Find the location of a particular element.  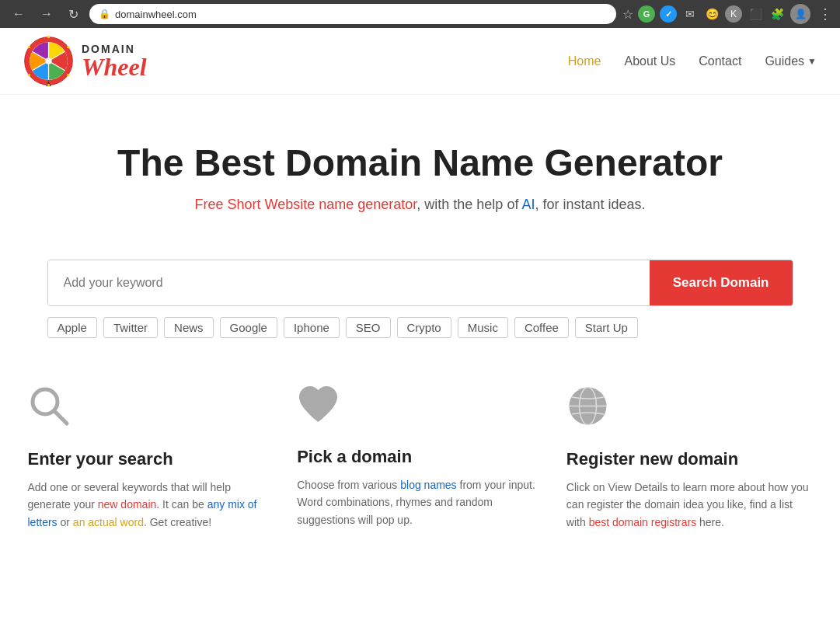

emoji-icon: 😊 is located at coordinates (712, 14).